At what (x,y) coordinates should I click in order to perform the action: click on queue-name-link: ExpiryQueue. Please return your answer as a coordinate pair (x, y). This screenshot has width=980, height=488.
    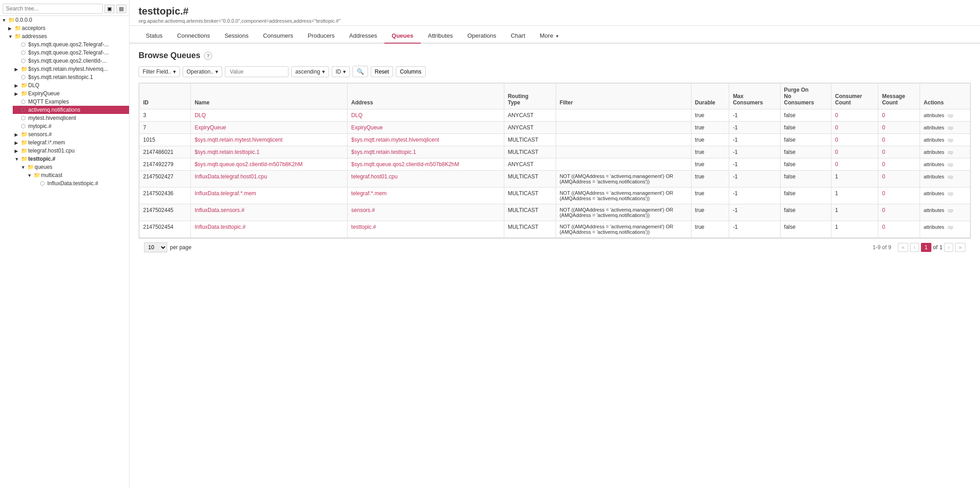
    Looking at the image, I should click on (210, 128).